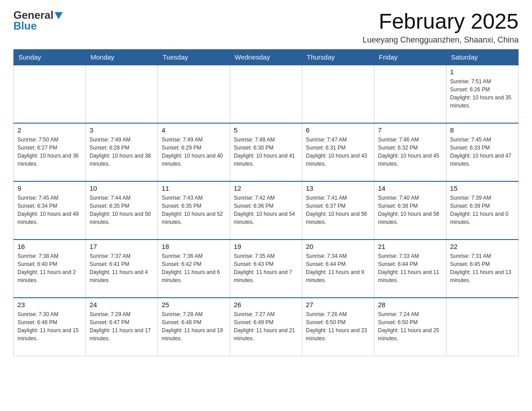 This screenshot has width=532, height=411. I want to click on day-number: 18, so click(194, 246).